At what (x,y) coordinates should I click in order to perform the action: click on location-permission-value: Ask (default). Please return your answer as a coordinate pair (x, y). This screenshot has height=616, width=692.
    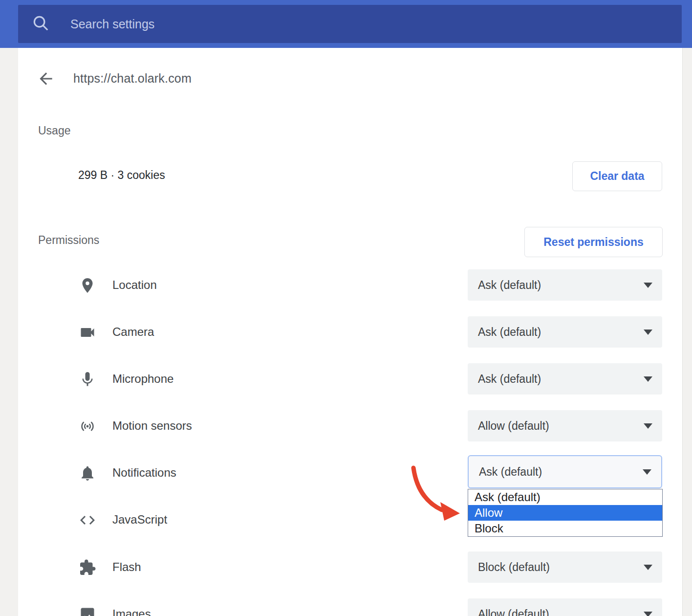
    Looking at the image, I should click on (509, 286).